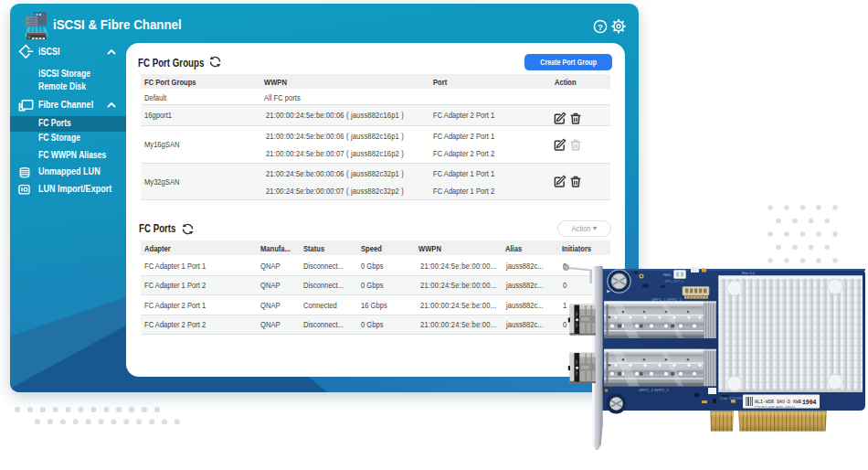 The height and width of the screenshot is (470, 868). Describe the element at coordinates (674, 282) in the screenshot. I see `svg-text: J5P3_J5P5_1` at that location.